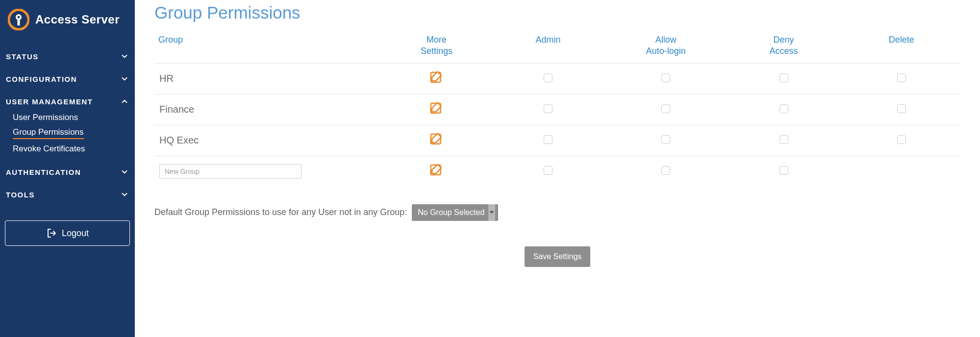  What do you see at coordinates (68, 56) in the screenshot?
I see `nav-header-status: STATUS` at bounding box center [68, 56].